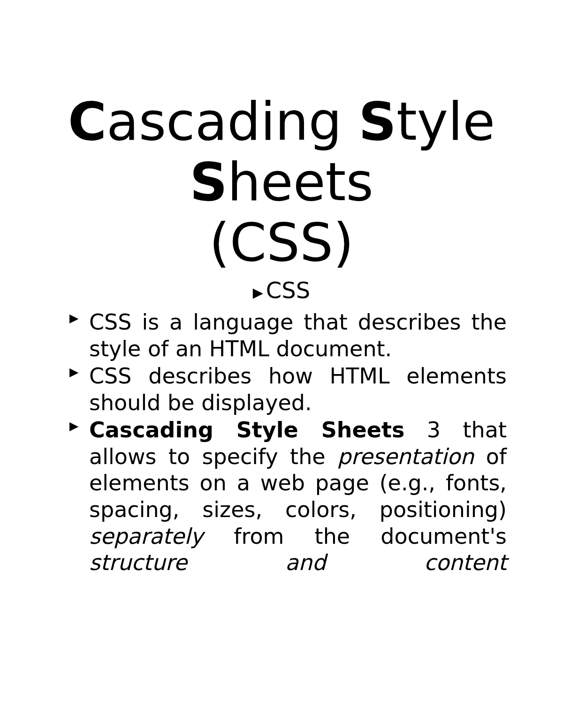 Image resolution: width=563 pixels, height=728 pixels. What do you see at coordinates (282, 242) in the screenshot?
I see `title-parenthetical: (CSS)` at bounding box center [282, 242].